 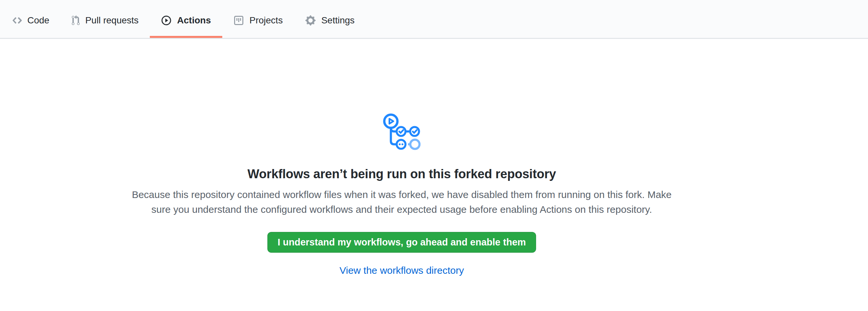 I want to click on code-icon, so click(x=17, y=20).